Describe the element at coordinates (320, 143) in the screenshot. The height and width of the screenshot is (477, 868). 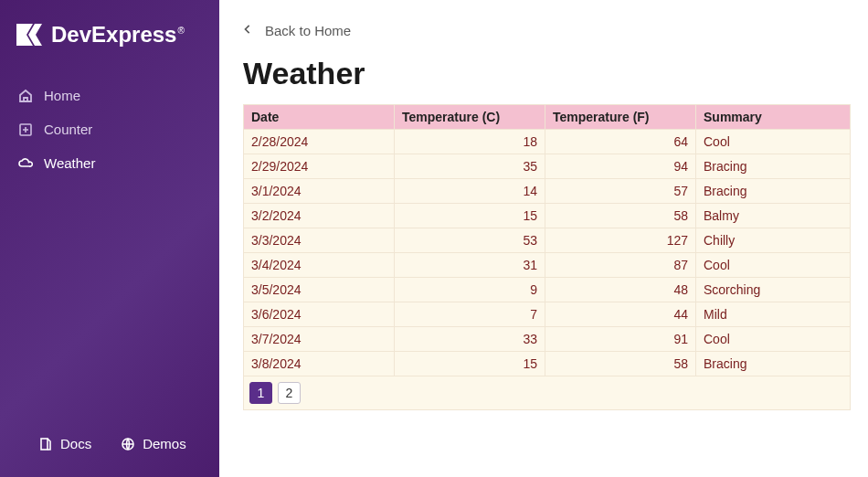
I see `cell: 2/28/2024` at that location.